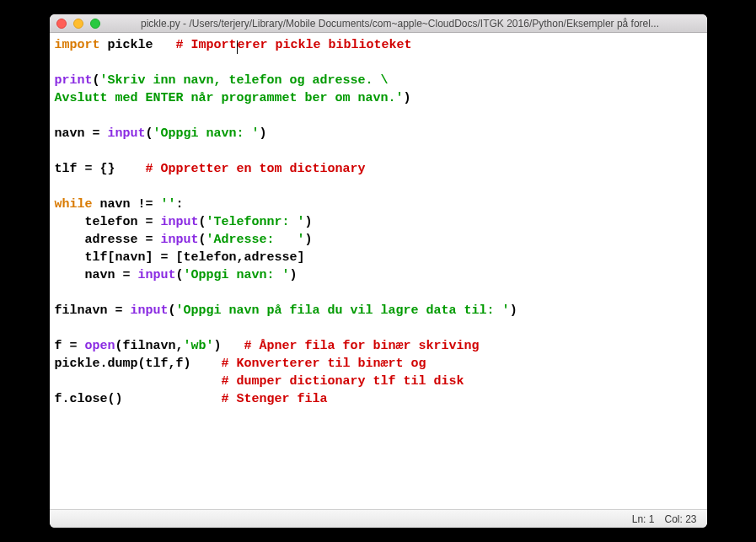 This screenshot has width=756, height=542. Describe the element at coordinates (180, 204) in the screenshot. I see `code-text: :` at that location.